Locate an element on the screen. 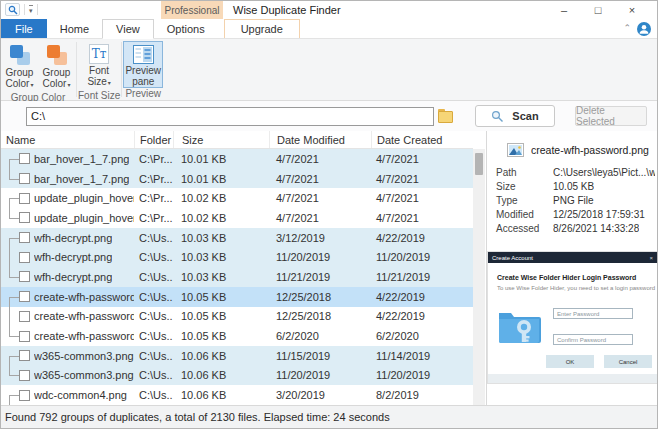 Image resolution: width=658 pixels, height=429 pixels. detail-value: C:\Users\leya5\Pict...\wfh is located at coordinates (604, 172).